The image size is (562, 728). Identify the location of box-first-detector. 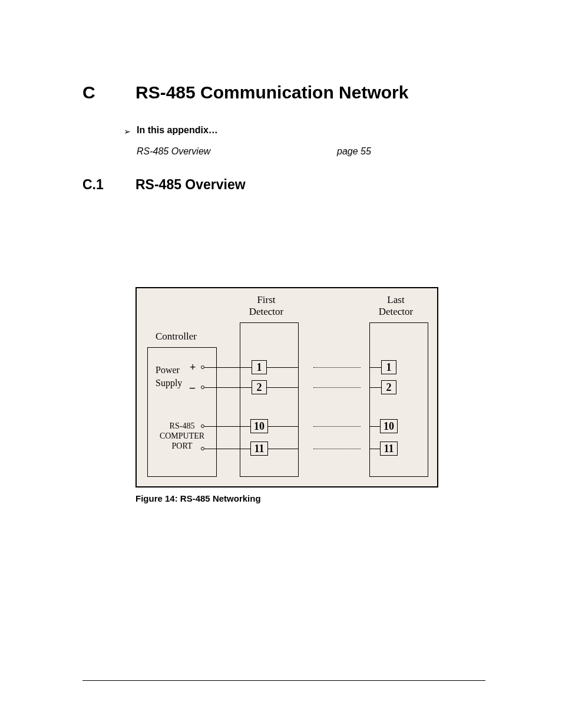
(269, 400).